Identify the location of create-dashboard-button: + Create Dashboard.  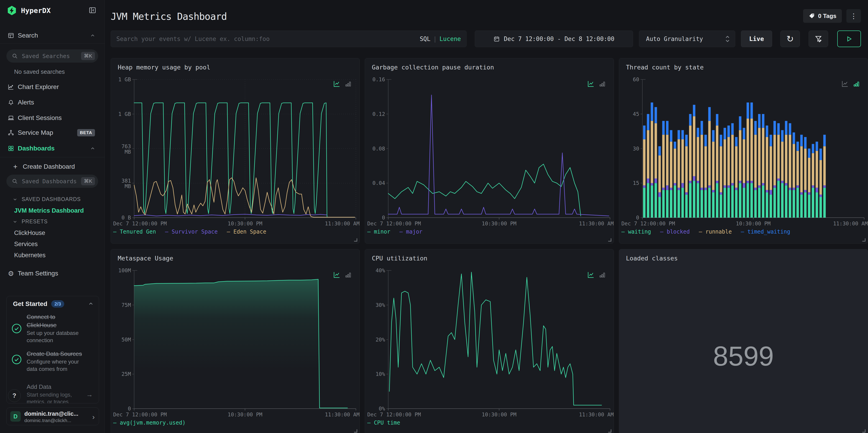
(52, 166).